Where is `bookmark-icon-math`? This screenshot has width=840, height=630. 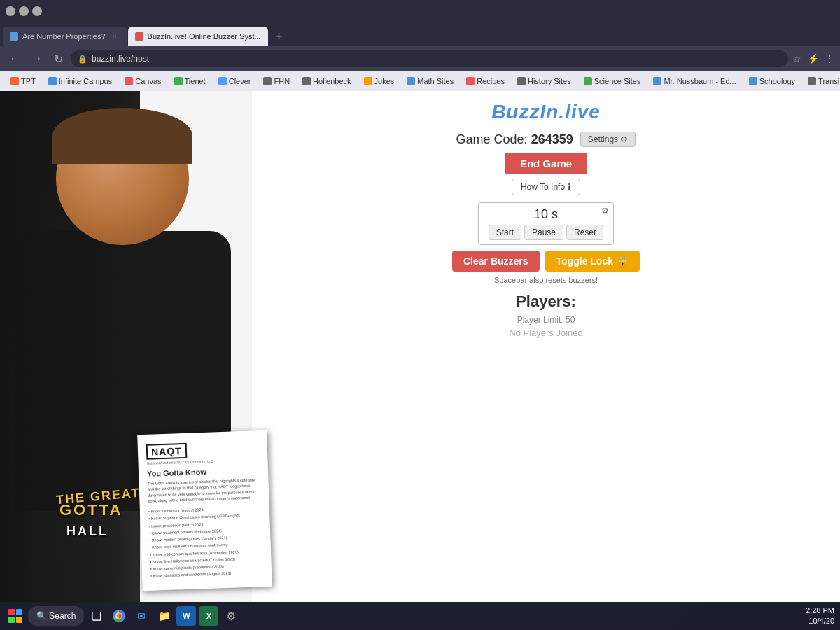 bookmark-icon-math is located at coordinates (411, 81).